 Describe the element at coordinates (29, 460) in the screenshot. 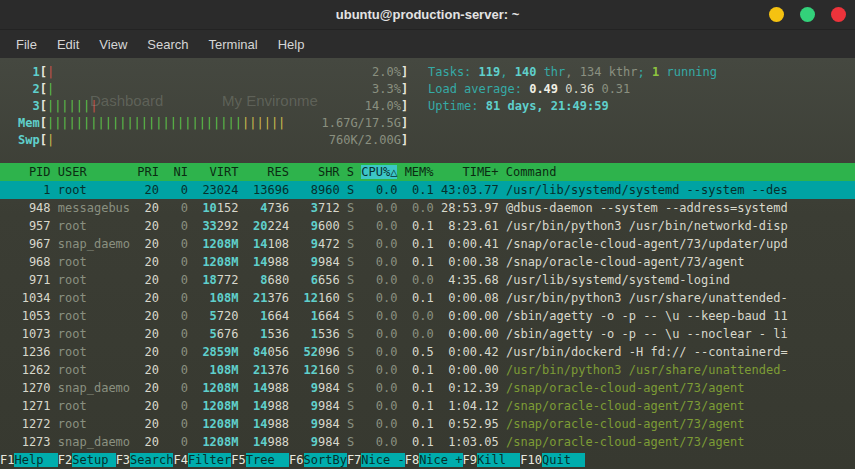

I see `fkey-F1: F1Help` at that location.